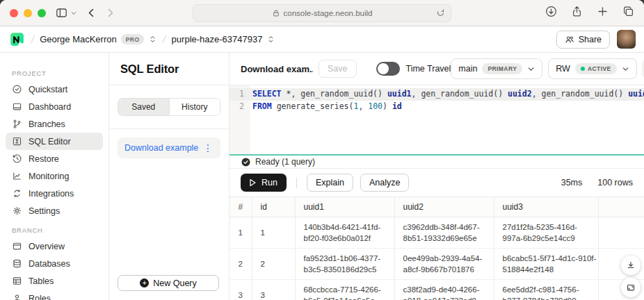 This screenshot has width=644, height=300. I want to click on explain-button: Explain, so click(330, 183).